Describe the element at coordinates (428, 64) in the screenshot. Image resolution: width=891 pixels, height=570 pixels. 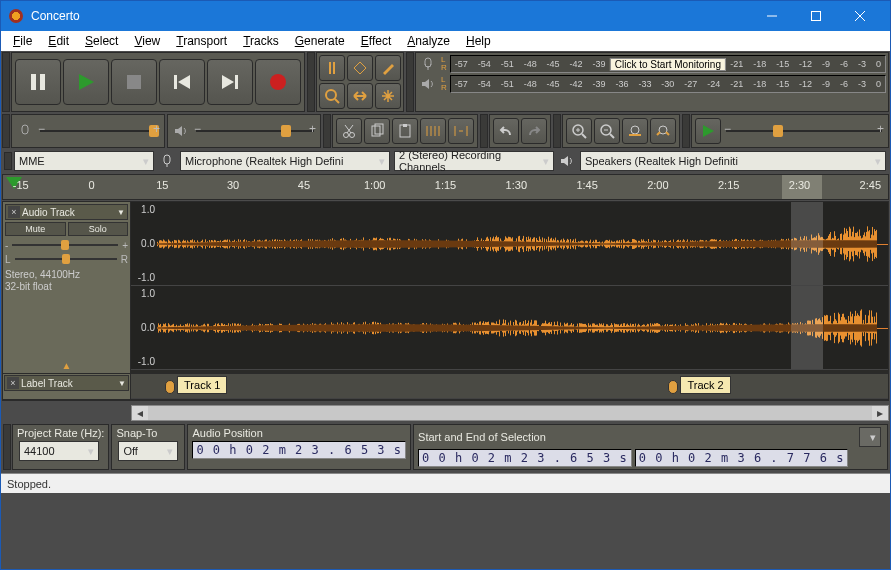
I see `mic-meter-icon` at that location.